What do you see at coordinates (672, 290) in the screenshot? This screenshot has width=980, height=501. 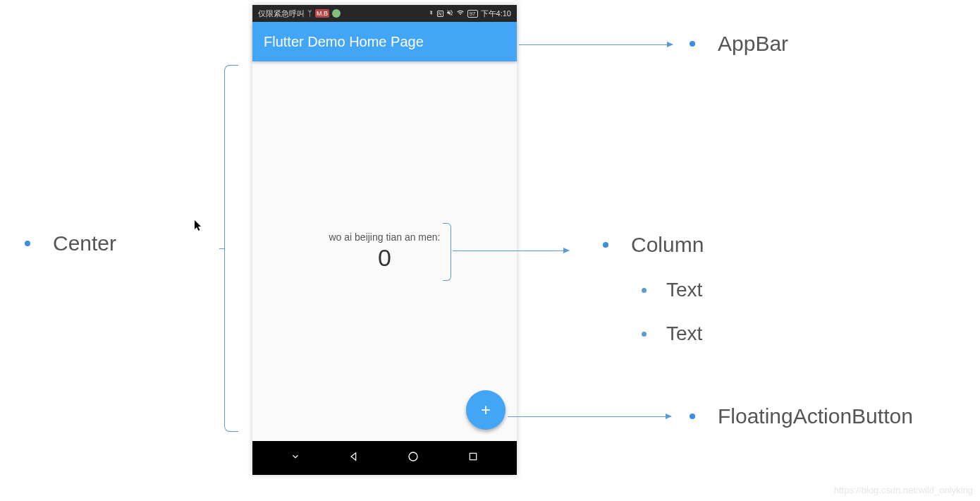 I see `label-text-1: Text` at bounding box center [672, 290].